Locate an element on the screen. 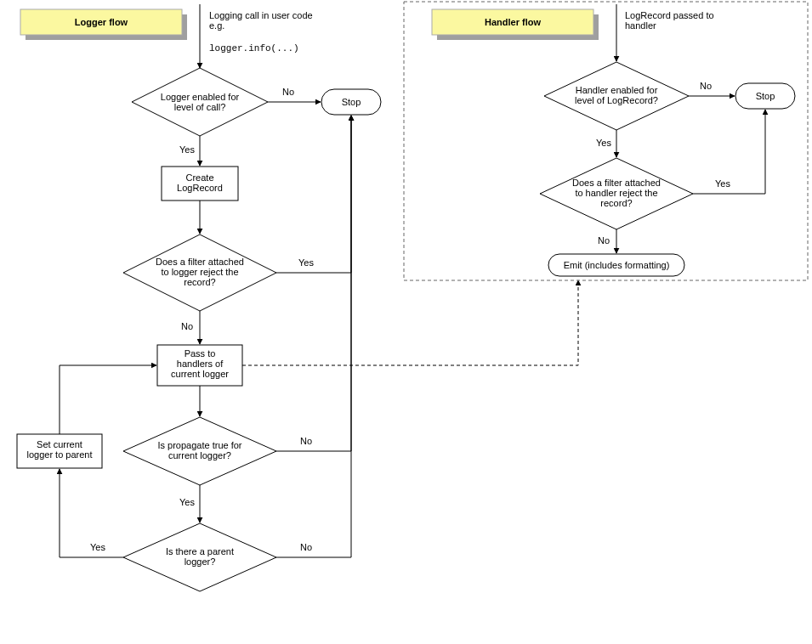  logger-decision-enabled: Logger enabled forlevel of call? is located at coordinates (200, 102).